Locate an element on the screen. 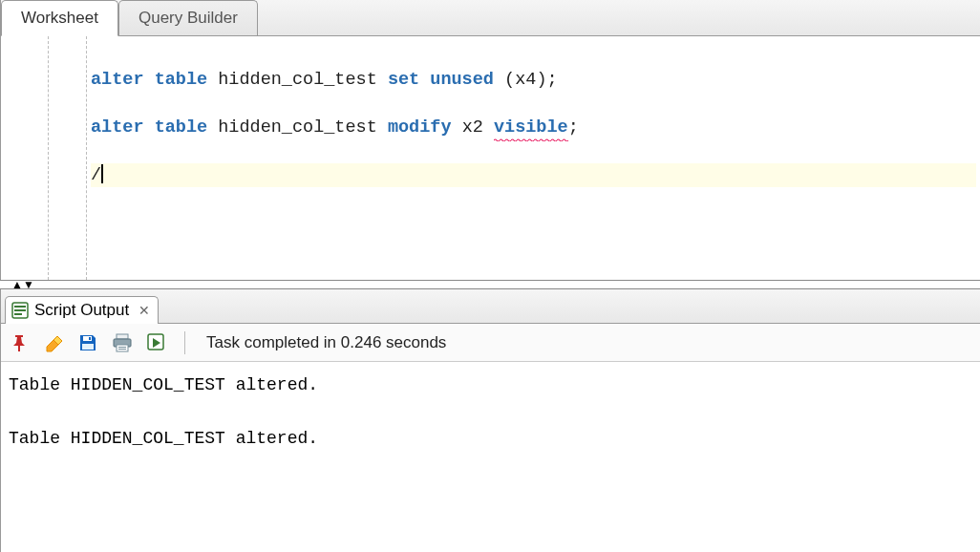 The height and width of the screenshot is (552, 980). toolbar-separator is located at coordinates (185, 343).